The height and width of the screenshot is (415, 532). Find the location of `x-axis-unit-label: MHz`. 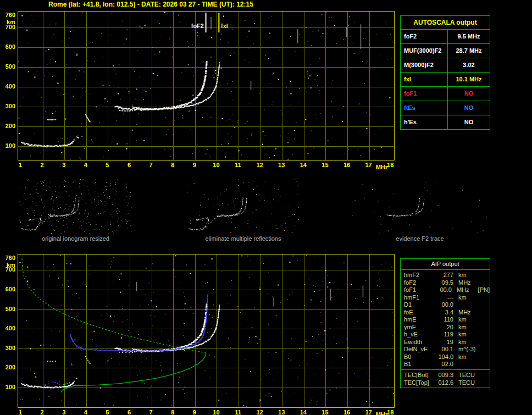

x-axis-unit-label: MHz is located at coordinates (382, 413).